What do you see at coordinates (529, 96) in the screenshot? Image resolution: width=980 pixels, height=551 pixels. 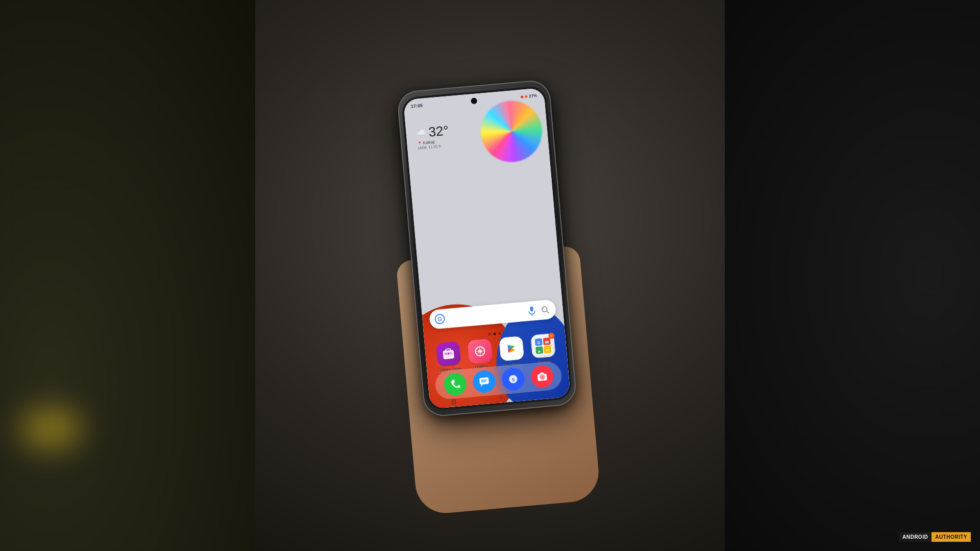 I see `status-icons: 27%` at bounding box center [529, 96].